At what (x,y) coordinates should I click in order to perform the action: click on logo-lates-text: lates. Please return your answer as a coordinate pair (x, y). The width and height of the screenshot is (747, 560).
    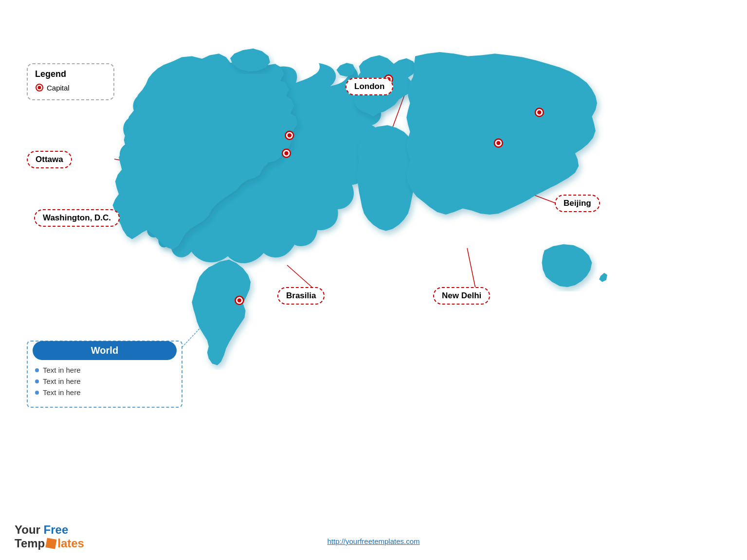
    Looking at the image, I should click on (71, 543).